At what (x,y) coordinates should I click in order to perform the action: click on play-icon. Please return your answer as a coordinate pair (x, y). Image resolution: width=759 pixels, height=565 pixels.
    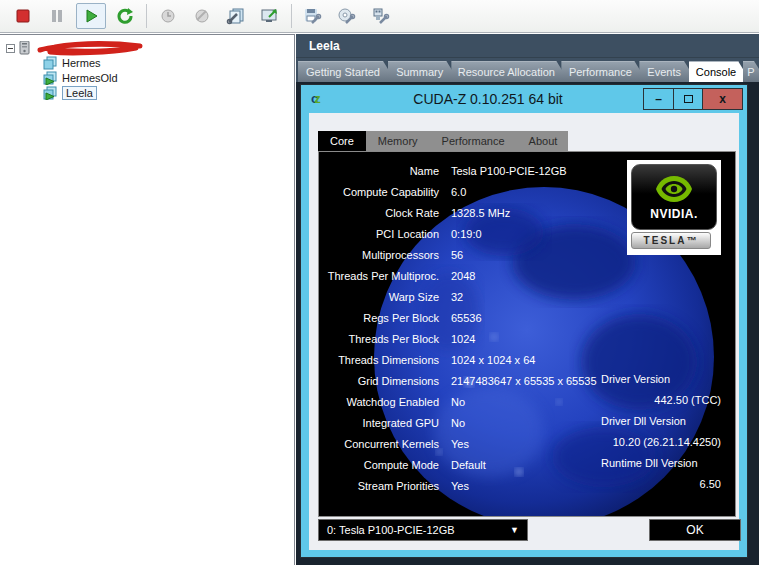
    Looking at the image, I should click on (91, 16).